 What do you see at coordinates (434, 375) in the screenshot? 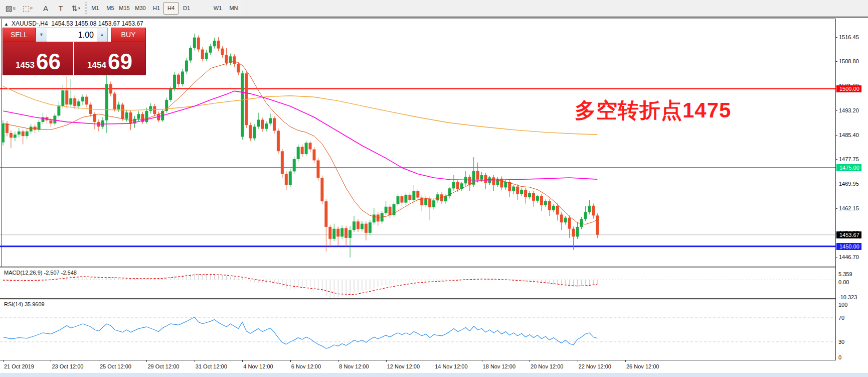
I see `bottom-scroll-strip` at bounding box center [434, 375].